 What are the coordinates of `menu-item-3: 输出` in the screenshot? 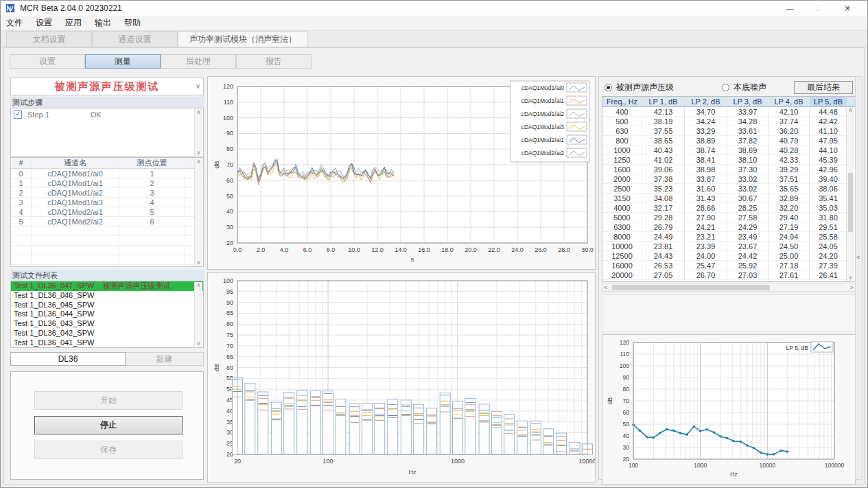 It's located at (103, 23).